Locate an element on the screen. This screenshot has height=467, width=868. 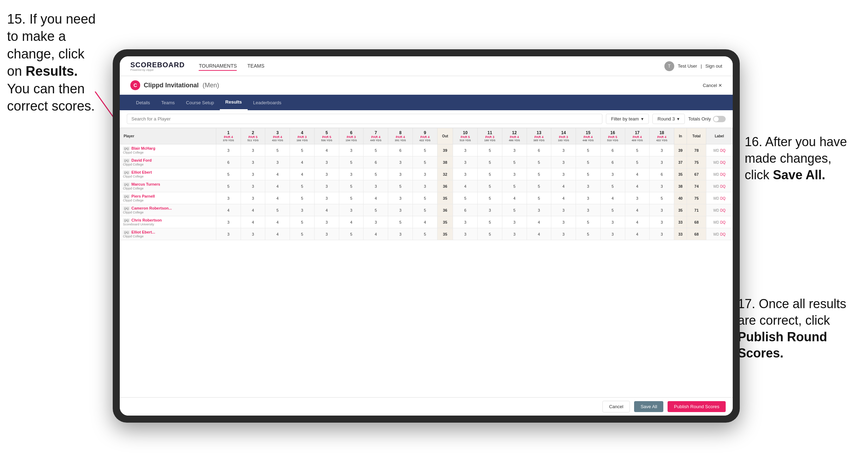
score-back-5-6: 5 is located at coordinates (613, 210).